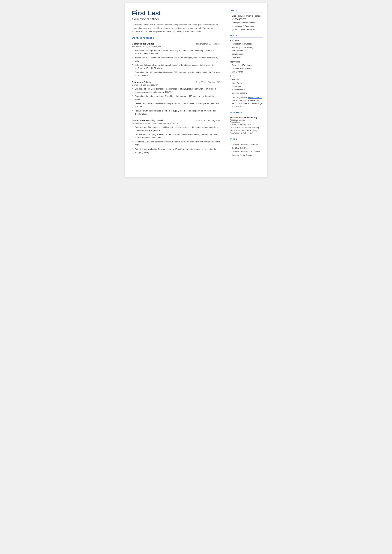 This screenshot has height=554, width=392. Describe the element at coordinates (196, 90) in the screenshot. I see `resume-page: First Last Correctional Officer Correcti…` at that location.